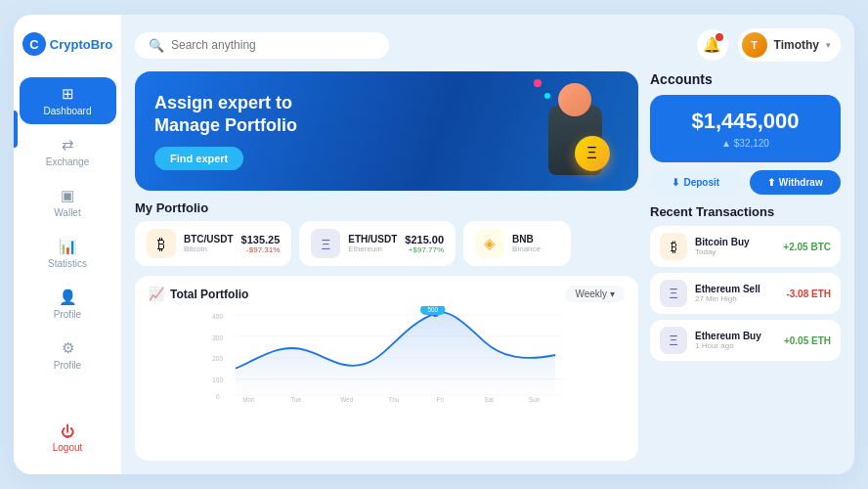  Describe the element at coordinates (735, 243) in the screenshot. I see `tx-name-0: Bitcoin Buy` at that location.